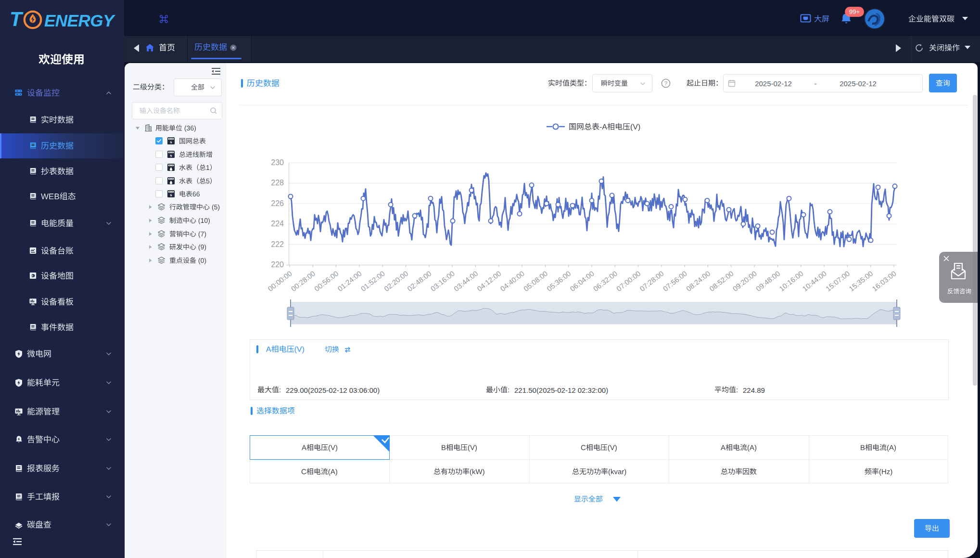 The height and width of the screenshot is (558, 980). Describe the element at coordinates (582, 281) in the screenshot. I see `svg-text: 06:04:00` at that location.